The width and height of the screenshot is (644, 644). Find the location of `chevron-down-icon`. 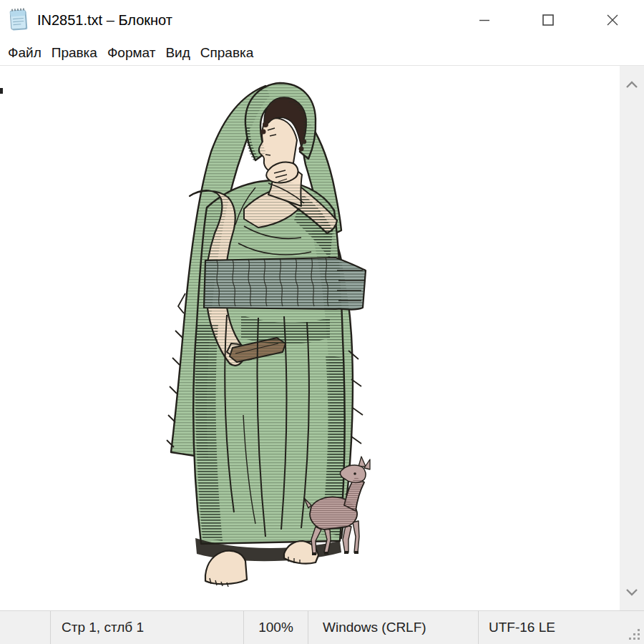

chevron-down-icon is located at coordinates (632, 592).